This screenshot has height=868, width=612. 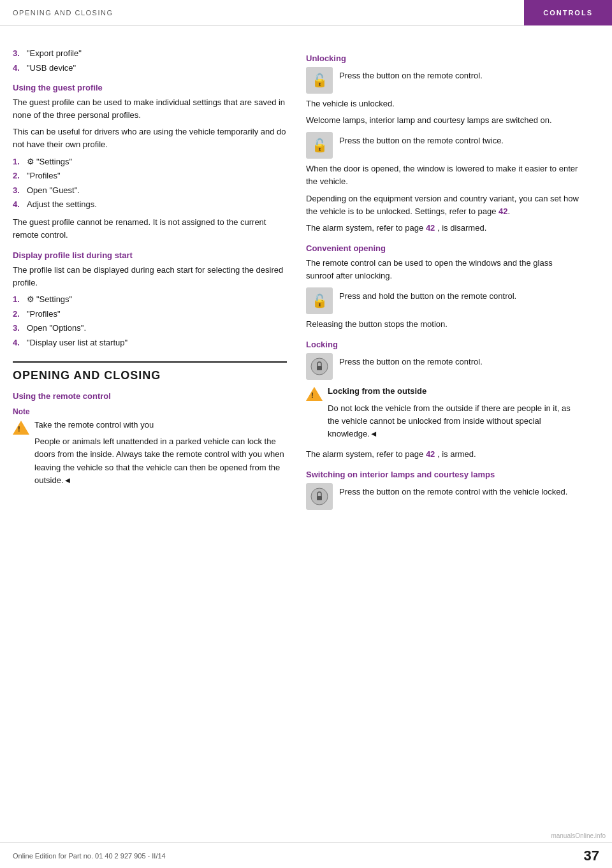 What do you see at coordinates (54, 54) in the screenshot?
I see `item-text: "Export profile"` at bounding box center [54, 54].